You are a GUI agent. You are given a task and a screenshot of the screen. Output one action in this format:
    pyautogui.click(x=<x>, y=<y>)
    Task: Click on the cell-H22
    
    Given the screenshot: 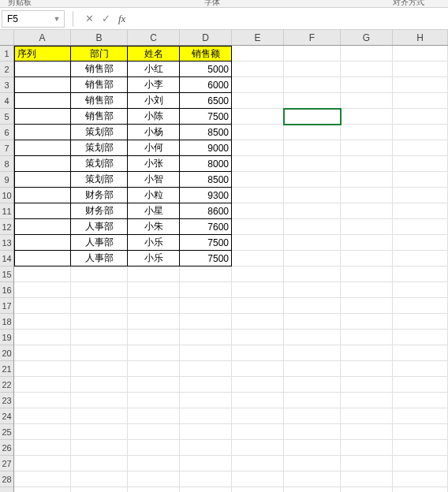 What is the action you would take?
    pyautogui.click(x=420, y=385)
    